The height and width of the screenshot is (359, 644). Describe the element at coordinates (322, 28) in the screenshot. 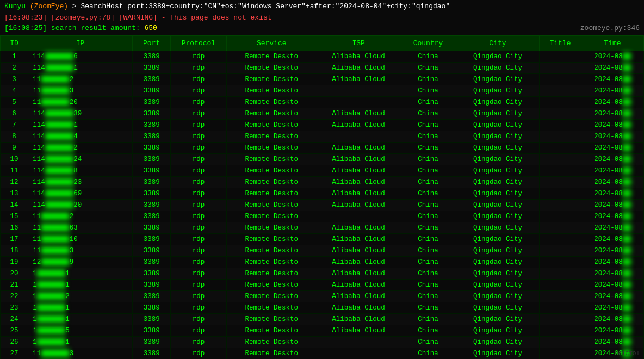

I see `info-container: [16:08:25] search result amount: 650 zoo…` at that location.